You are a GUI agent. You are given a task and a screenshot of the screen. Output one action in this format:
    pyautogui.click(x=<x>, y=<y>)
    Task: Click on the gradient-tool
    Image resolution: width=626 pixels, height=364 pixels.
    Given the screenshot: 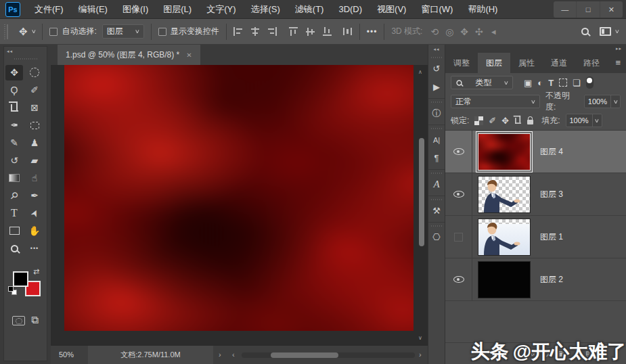 What is the action you would take?
    pyautogui.click(x=14, y=179)
    